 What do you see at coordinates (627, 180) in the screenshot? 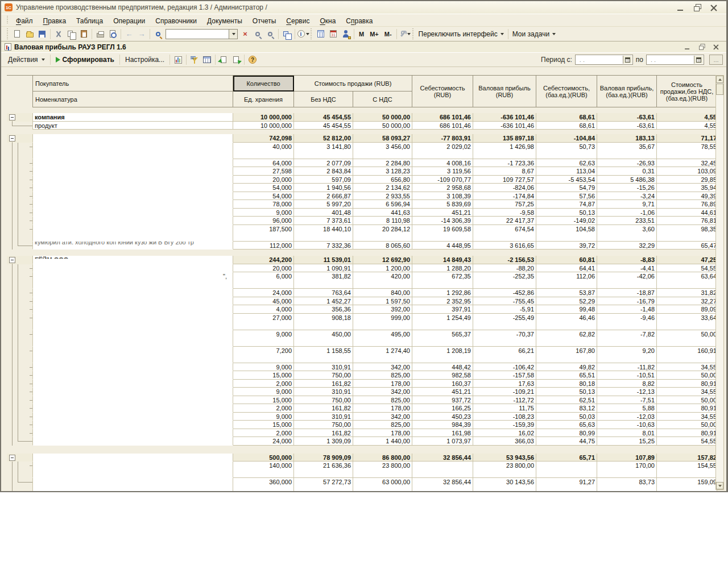
I see `value-cell: 5 486,38` at bounding box center [627, 180].